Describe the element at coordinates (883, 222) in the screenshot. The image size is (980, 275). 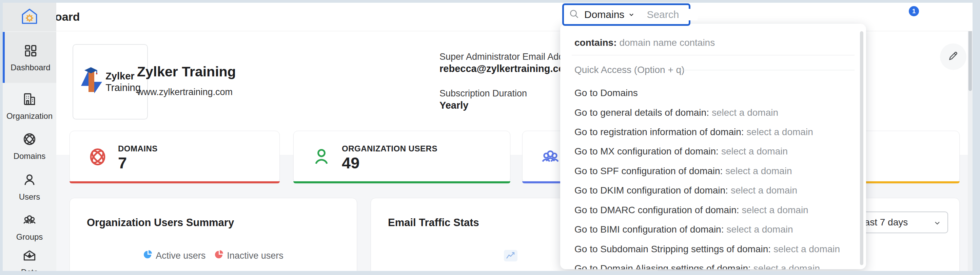
I see `period-filter-value: Last 7 days` at that location.